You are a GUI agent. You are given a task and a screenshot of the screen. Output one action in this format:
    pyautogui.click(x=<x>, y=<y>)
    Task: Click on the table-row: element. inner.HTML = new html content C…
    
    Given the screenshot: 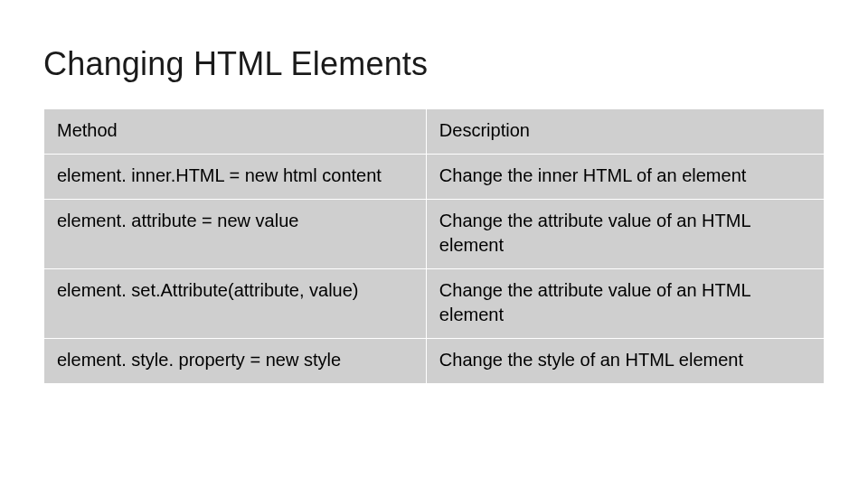 What is the action you would take?
    pyautogui.click(x=434, y=177)
    